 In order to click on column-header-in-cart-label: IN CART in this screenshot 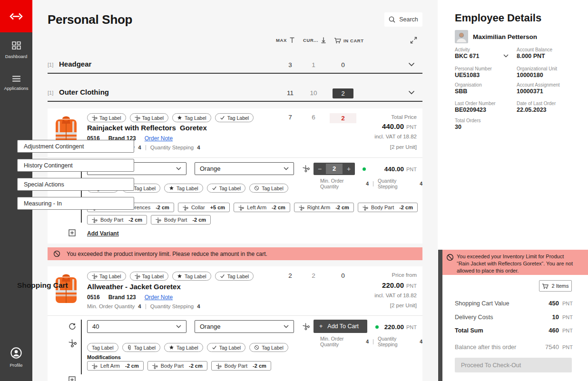, I will do `click(354, 41)`.